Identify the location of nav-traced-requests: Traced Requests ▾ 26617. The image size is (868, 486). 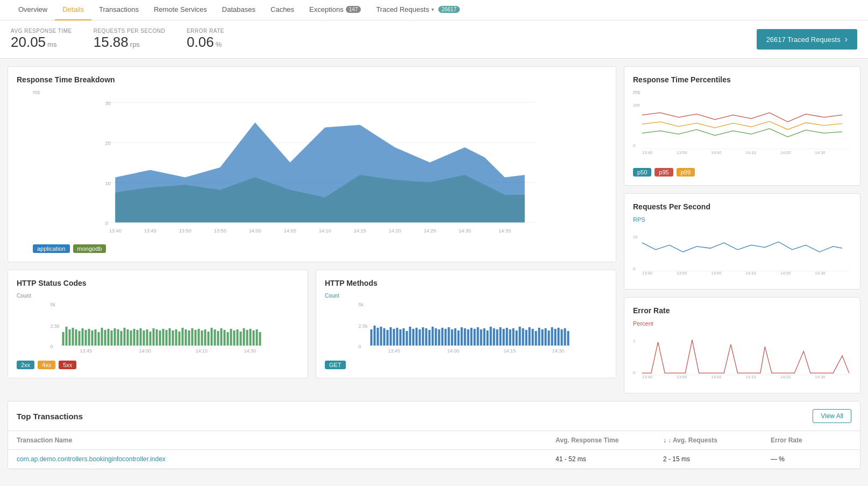
(417, 10).